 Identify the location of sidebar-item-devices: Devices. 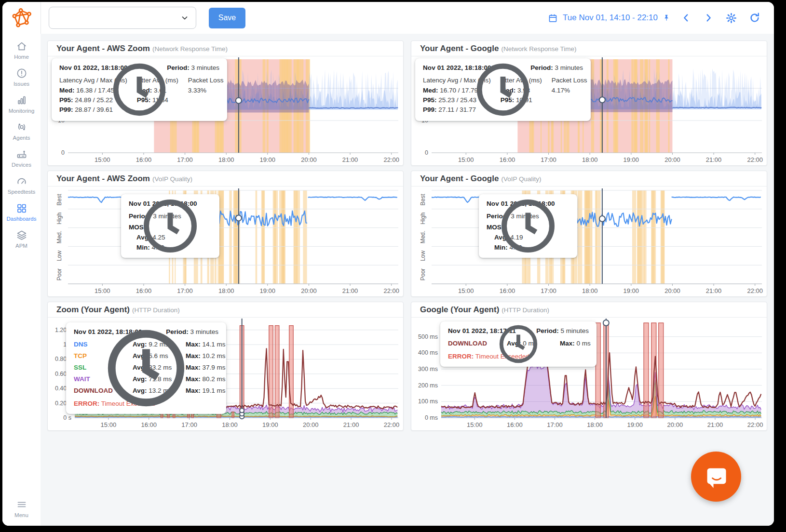
(21, 158).